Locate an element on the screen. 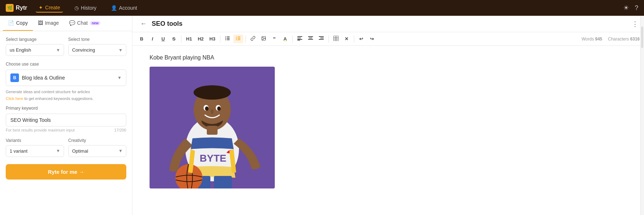  creativity-label: Creativity is located at coordinates (97, 140).